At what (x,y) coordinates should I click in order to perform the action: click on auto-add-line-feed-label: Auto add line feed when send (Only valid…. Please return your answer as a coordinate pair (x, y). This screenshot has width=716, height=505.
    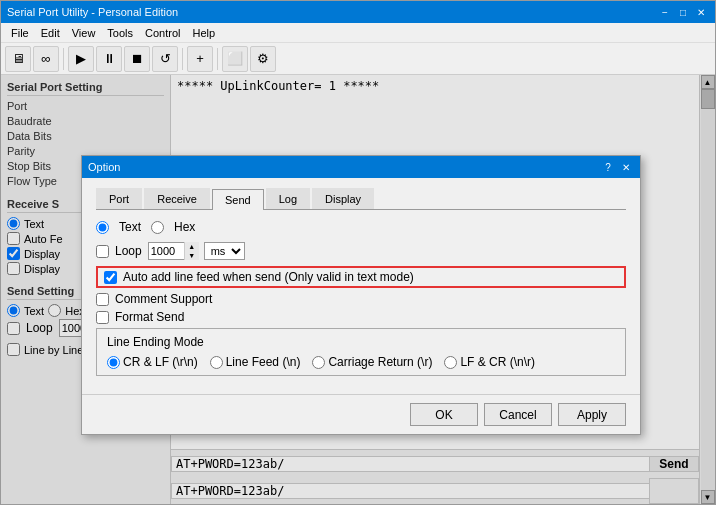
    Looking at the image, I should click on (268, 277).